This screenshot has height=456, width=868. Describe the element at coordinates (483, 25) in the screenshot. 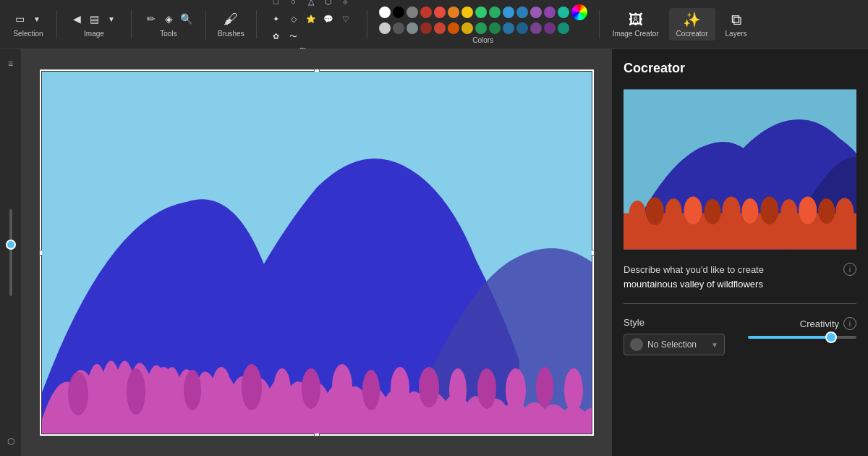

I see `colors-section: Colors` at that location.